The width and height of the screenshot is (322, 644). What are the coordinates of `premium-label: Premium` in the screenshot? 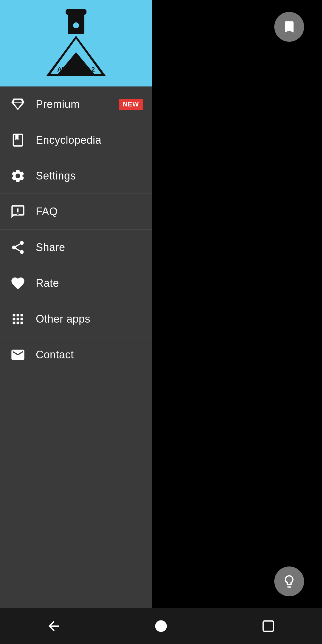 It's located at (58, 104).